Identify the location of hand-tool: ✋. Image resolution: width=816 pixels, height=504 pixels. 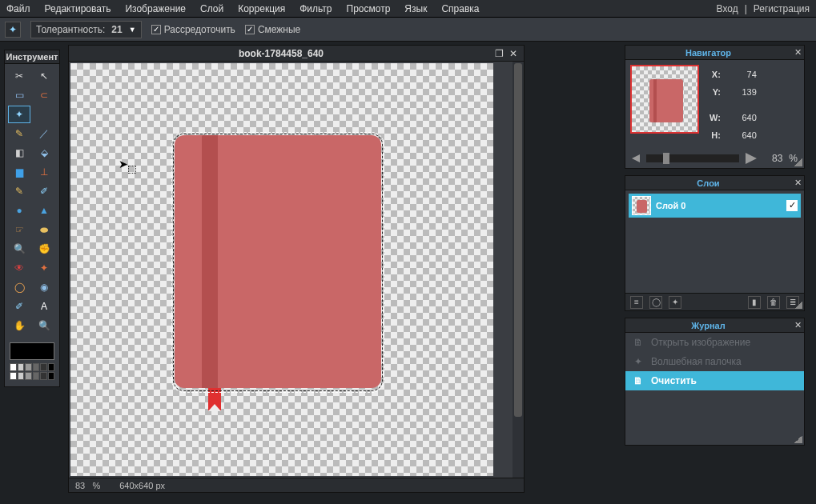
(19, 326).